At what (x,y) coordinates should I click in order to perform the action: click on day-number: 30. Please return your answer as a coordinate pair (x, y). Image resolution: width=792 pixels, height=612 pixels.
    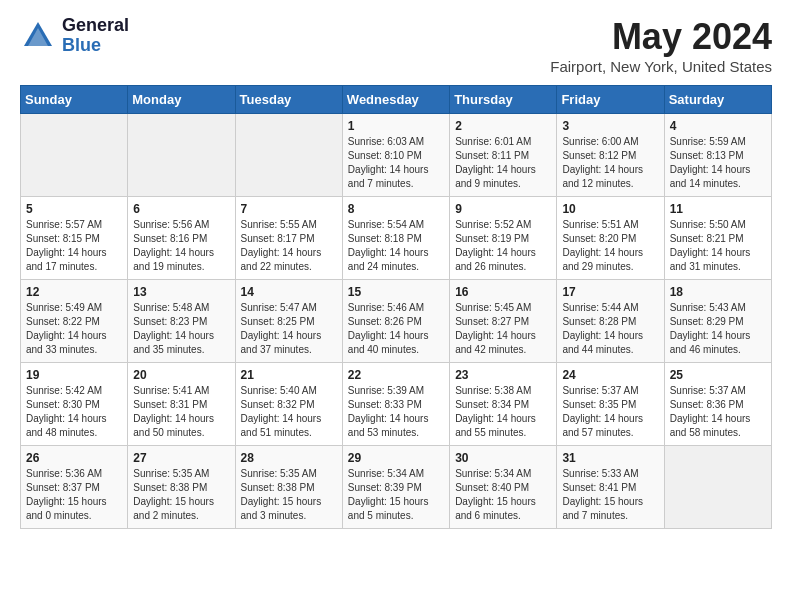
    Looking at the image, I should click on (503, 458).